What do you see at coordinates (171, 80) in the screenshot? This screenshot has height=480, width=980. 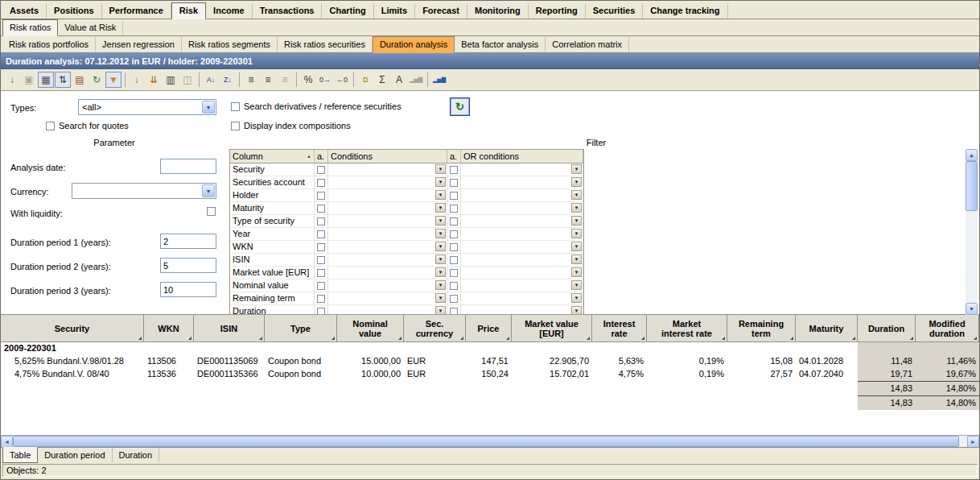 I see `calculator-icon: ▥` at bounding box center [171, 80].